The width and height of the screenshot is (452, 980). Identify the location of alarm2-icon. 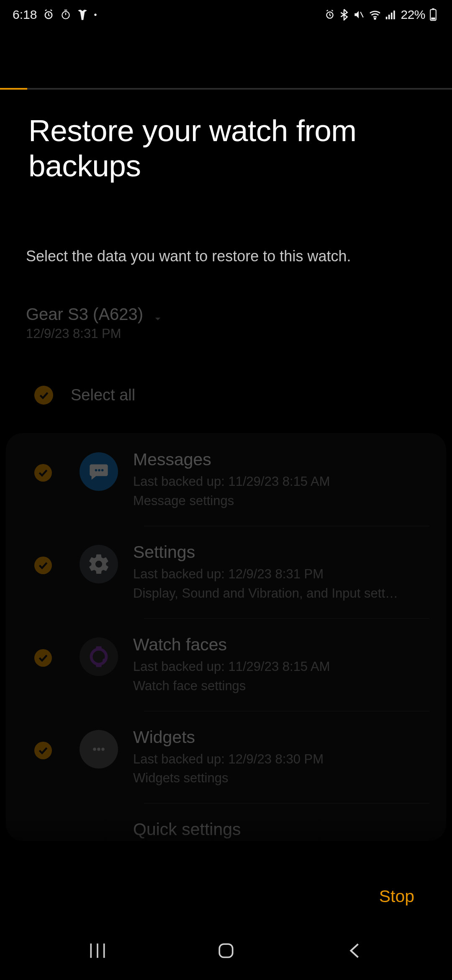
(330, 15).